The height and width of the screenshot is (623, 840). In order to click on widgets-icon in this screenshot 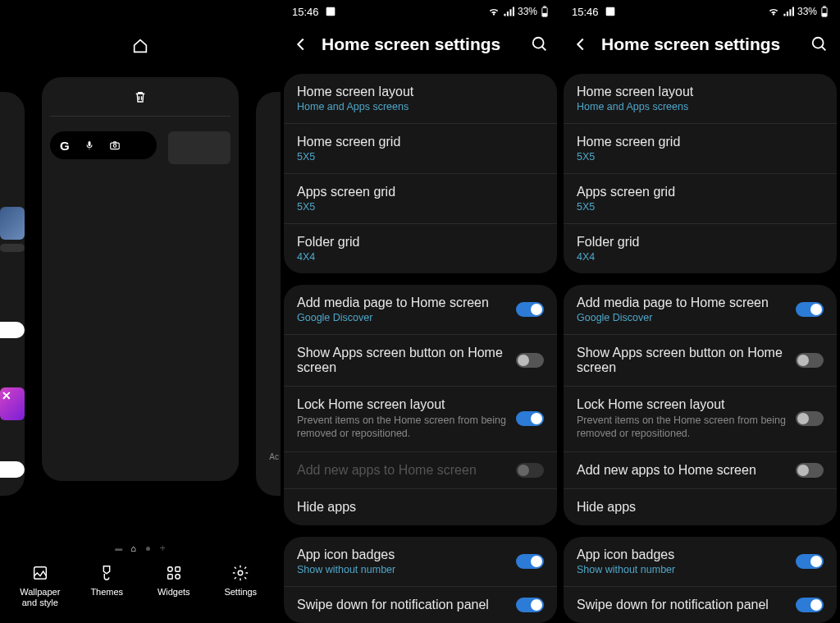, I will do `click(174, 573)`.